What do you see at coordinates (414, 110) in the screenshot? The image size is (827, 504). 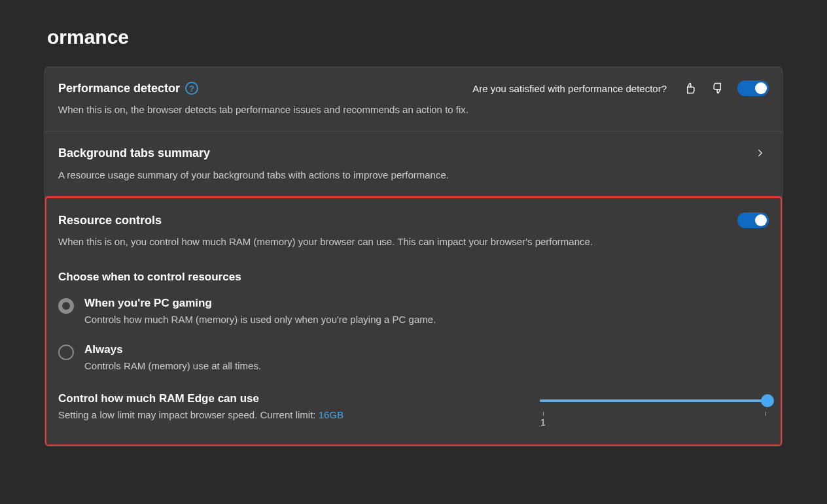 I see `performance-detector-desc: When this is on, the browser detects tab…` at bounding box center [414, 110].